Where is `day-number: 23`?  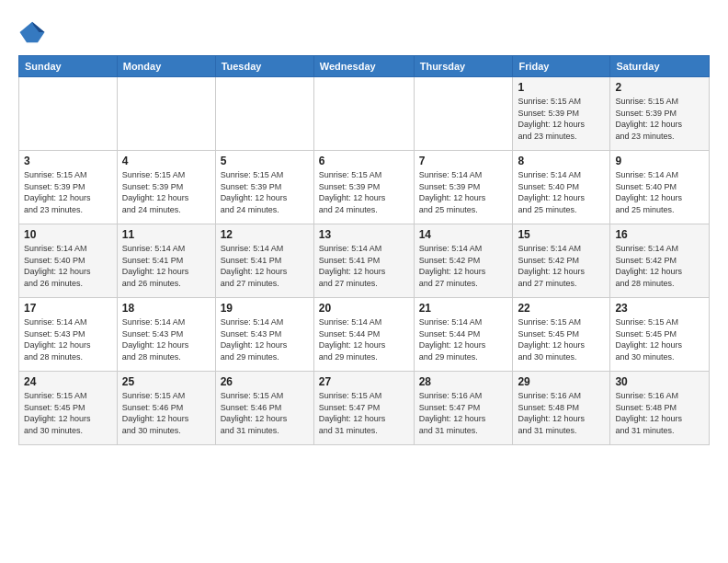
day-number: 23 is located at coordinates (660, 308).